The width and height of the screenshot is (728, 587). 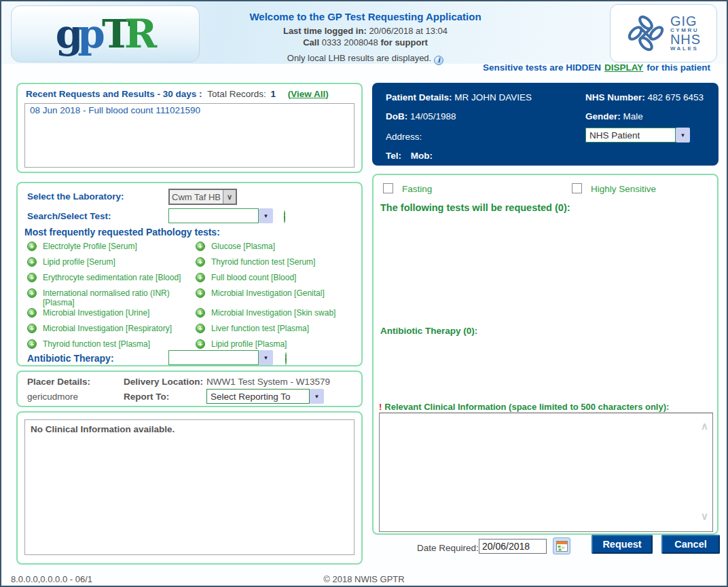 What do you see at coordinates (189, 136) in the screenshot?
I see `recent-results-listbox: 08 Jun 2018 - Full blood count 111021590` at bounding box center [189, 136].